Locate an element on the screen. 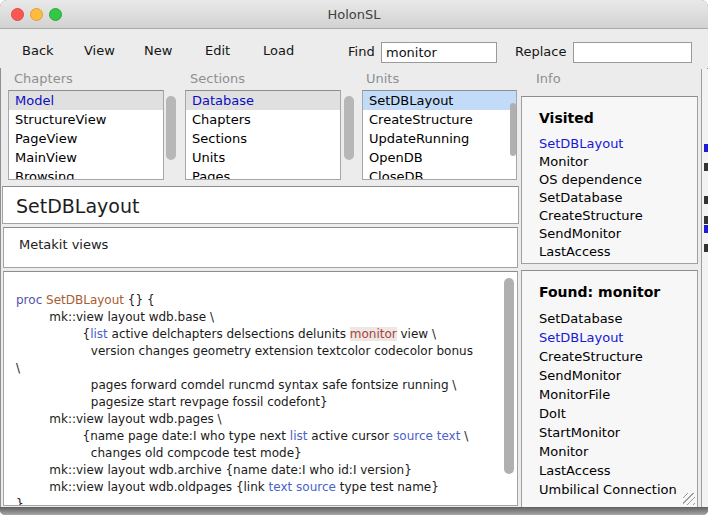 The width and height of the screenshot is (708, 515). find-label: Find is located at coordinates (362, 52).